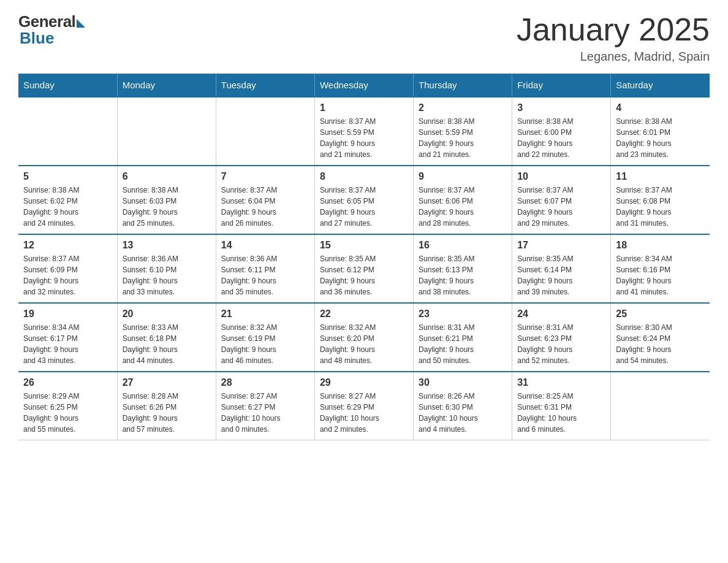 This screenshot has height=563, width=728. What do you see at coordinates (67, 344) in the screenshot?
I see `day-info: Sunrise: 8:34 AM Sunset: 6:17 PM Dayligh…` at bounding box center [67, 344].